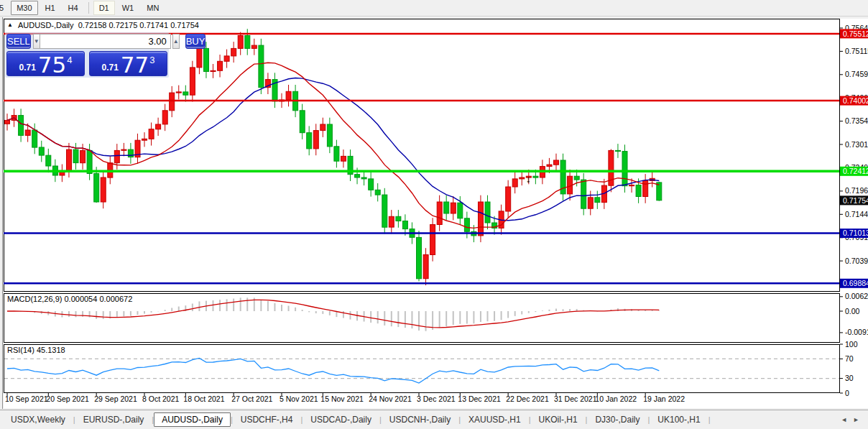  Describe the element at coordinates (105, 42) in the screenshot. I see `volume-input` at that location.